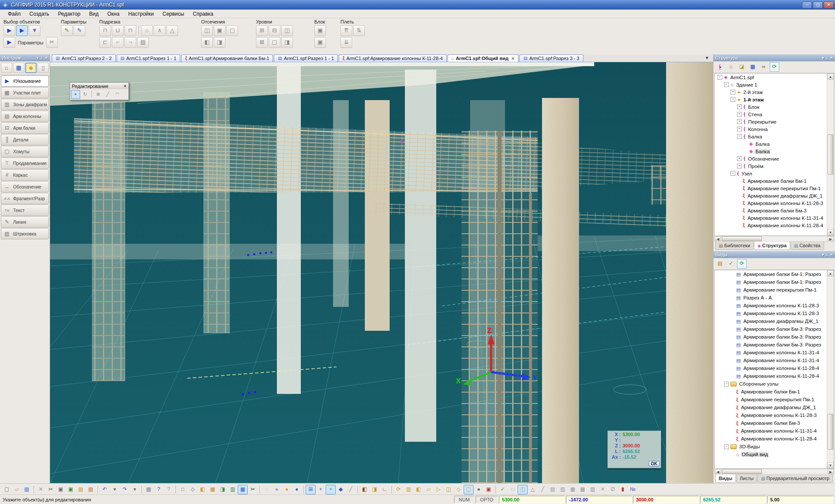 Image resolution: width=835 pixels, height=504 pixels. I want to click on clip-3-button: ▢, so click(232, 30).